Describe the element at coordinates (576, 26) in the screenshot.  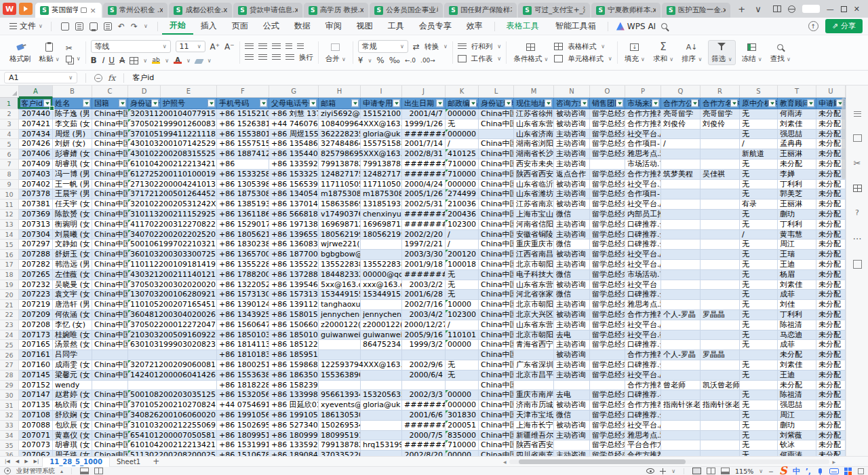
I see `tab-smart-toolbox: 智能工具箱` at that location.